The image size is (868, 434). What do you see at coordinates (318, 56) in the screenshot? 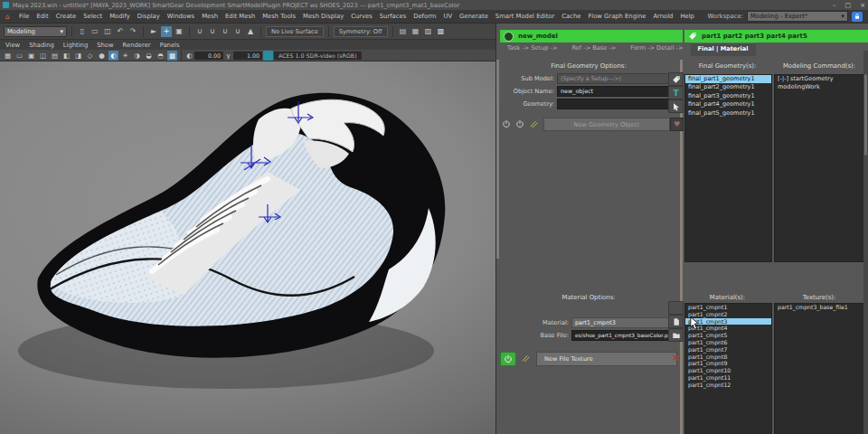
I see `colorspace-indicator: ACES 1.0 SDR-video (sRGB)` at bounding box center [318, 56].